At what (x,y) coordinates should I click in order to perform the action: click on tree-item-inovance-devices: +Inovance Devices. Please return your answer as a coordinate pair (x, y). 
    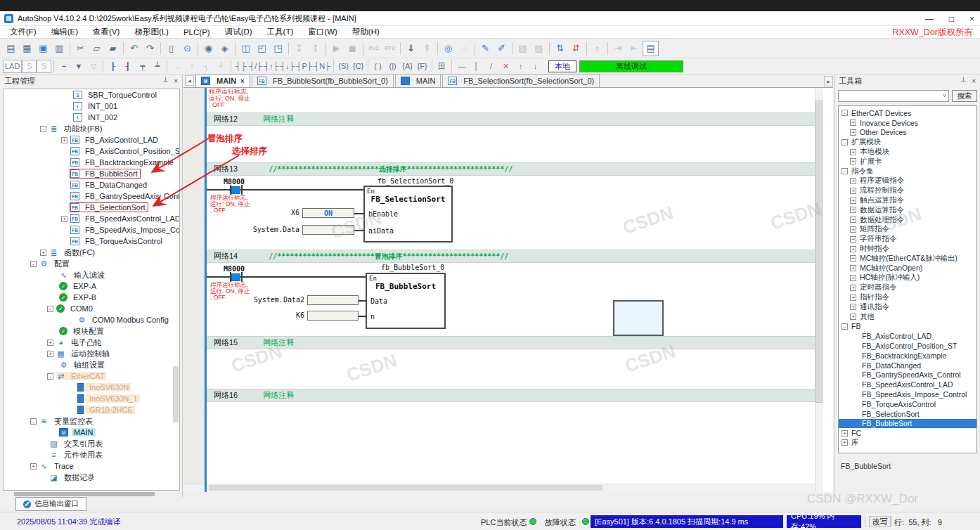
    Looking at the image, I should click on (908, 123).